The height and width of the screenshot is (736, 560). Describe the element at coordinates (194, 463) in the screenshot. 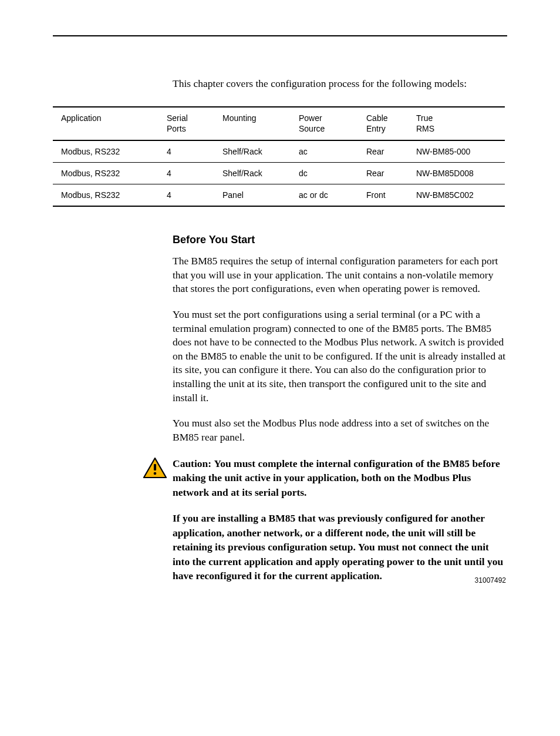

I see `caution-label: Caution:` at that location.